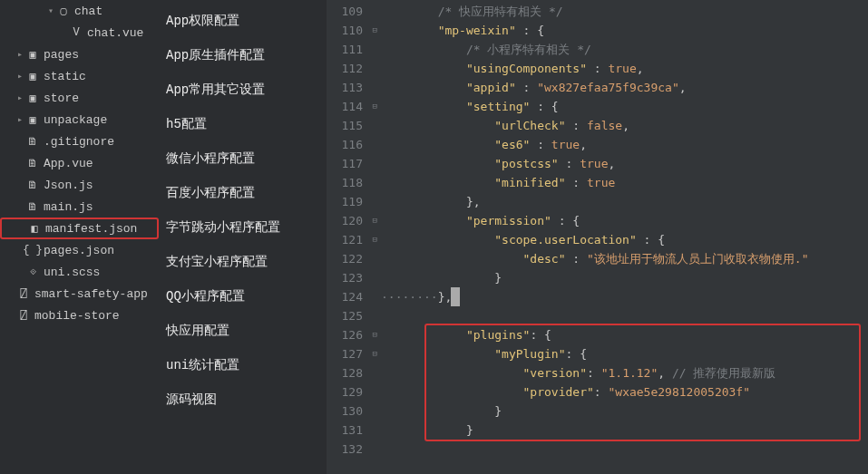 The height and width of the screenshot is (474, 868). What do you see at coordinates (619, 11) in the screenshot?
I see `code-line-109: /* 快应用特有相关 */` at bounding box center [619, 11].